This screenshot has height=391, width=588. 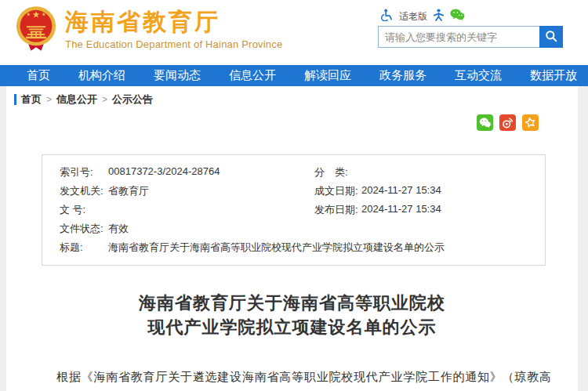 I want to click on article-title-line2: 现代产业学院拟立项建设名单的公示, so click(x=292, y=328).